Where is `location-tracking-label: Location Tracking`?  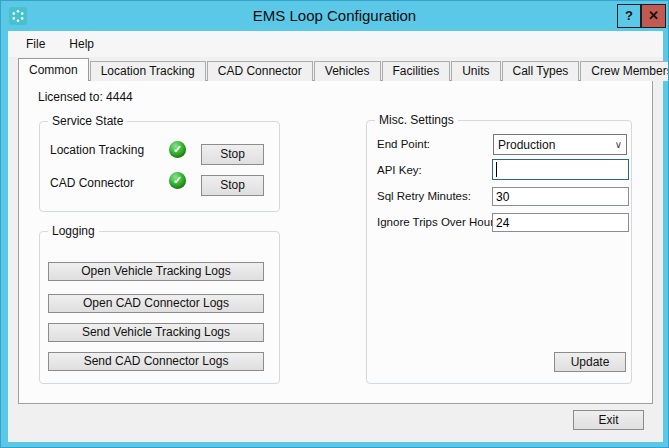
location-tracking-label: Location Tracking is located at coordinates (97, 150).